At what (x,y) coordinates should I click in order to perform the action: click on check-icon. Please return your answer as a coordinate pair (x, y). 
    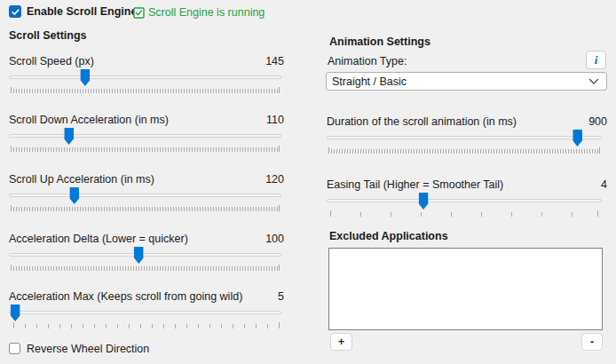
    Looking at the image, I should click on (16, 12).